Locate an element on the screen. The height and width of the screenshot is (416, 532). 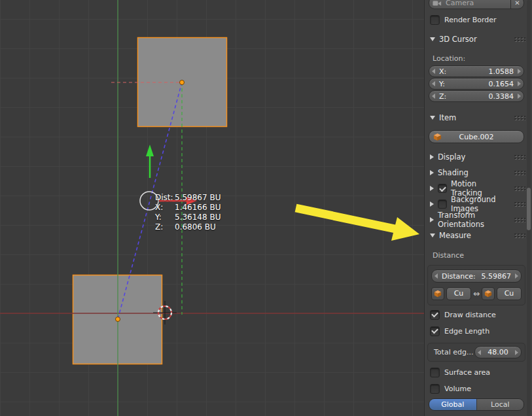
readout-label: Z: is located at coordinates (165, 228).